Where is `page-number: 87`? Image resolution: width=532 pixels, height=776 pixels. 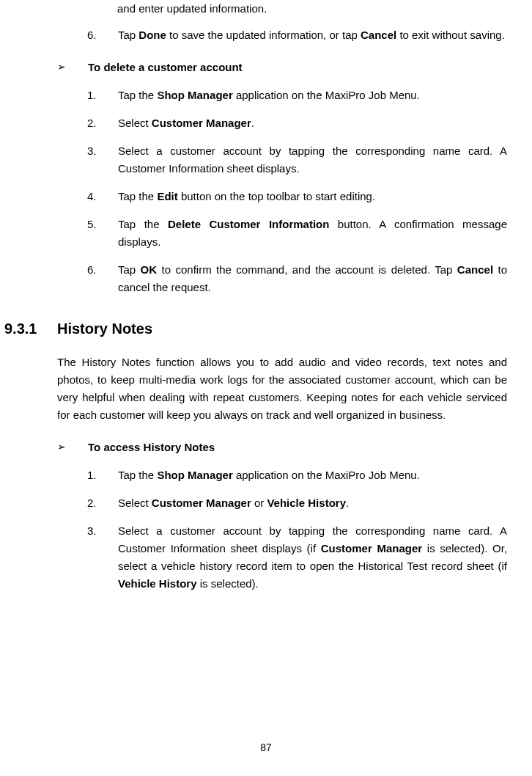 page-number: 87 is located at coordinates (266, 747).